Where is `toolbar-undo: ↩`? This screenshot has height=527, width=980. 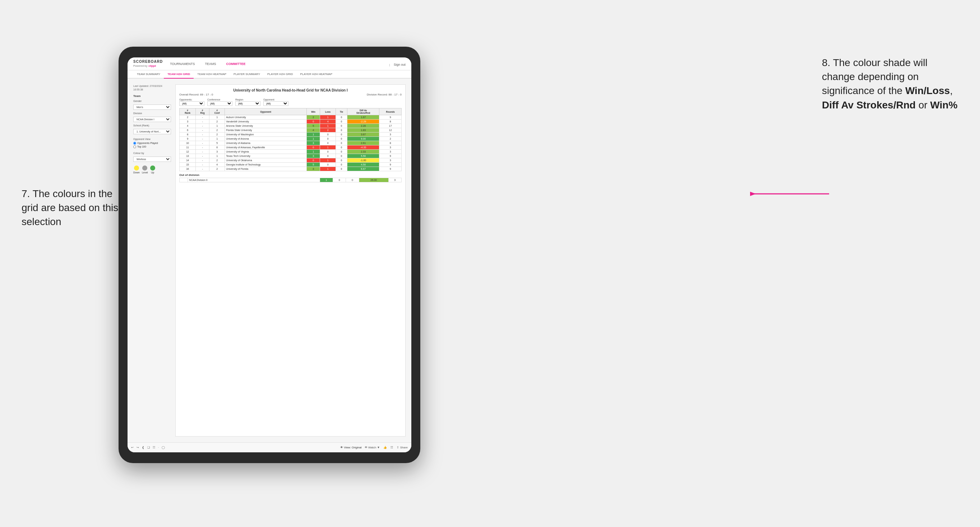
toolbar-undo: ↩ is located at coordinates (132, 448).